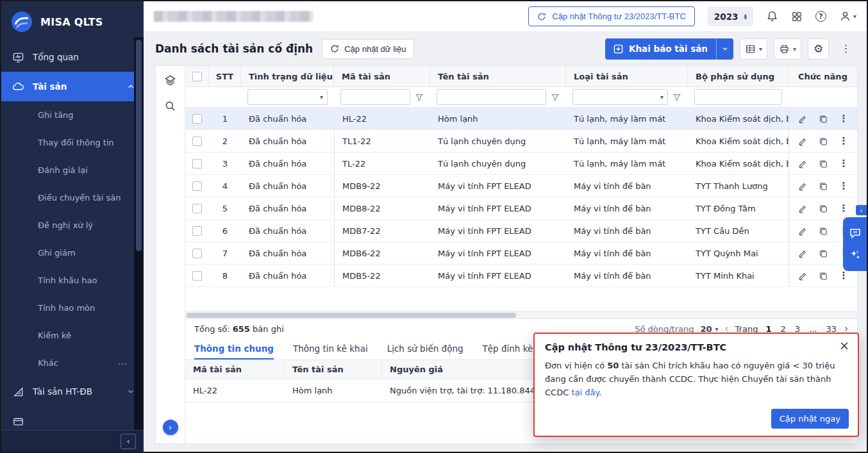 The width and height of the screenshot is (868, 453). What do you see at coordinates (847, 17) in the screenshot?
I see `user-account-icon: ▾` at bounding box center [847, 17].